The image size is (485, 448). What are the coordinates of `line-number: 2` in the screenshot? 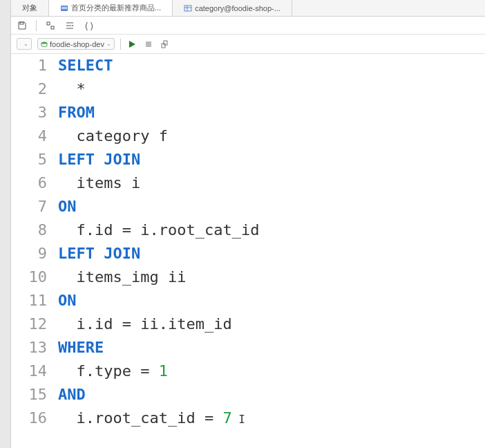 It's located at (29, 89).